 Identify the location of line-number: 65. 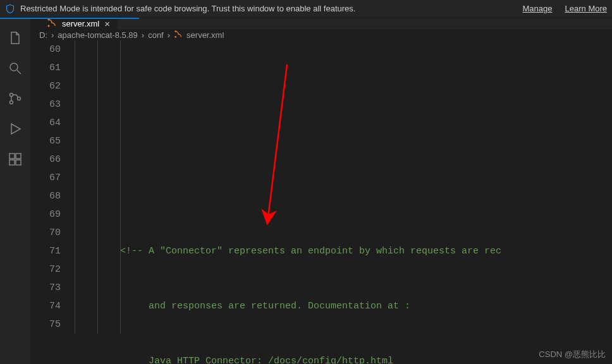
(46, 142).